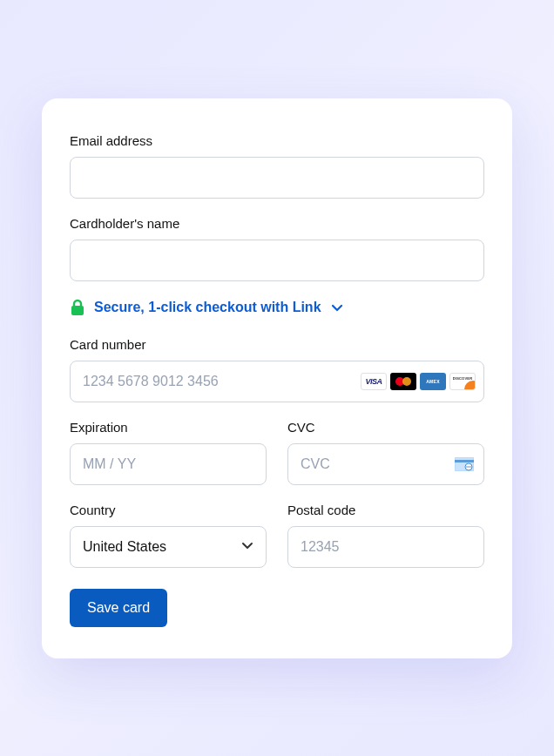  What do you see at coordinates (168, 427) in the screenshot?
I see `expiration-label: Expiration` at bounding box center [168, 427].